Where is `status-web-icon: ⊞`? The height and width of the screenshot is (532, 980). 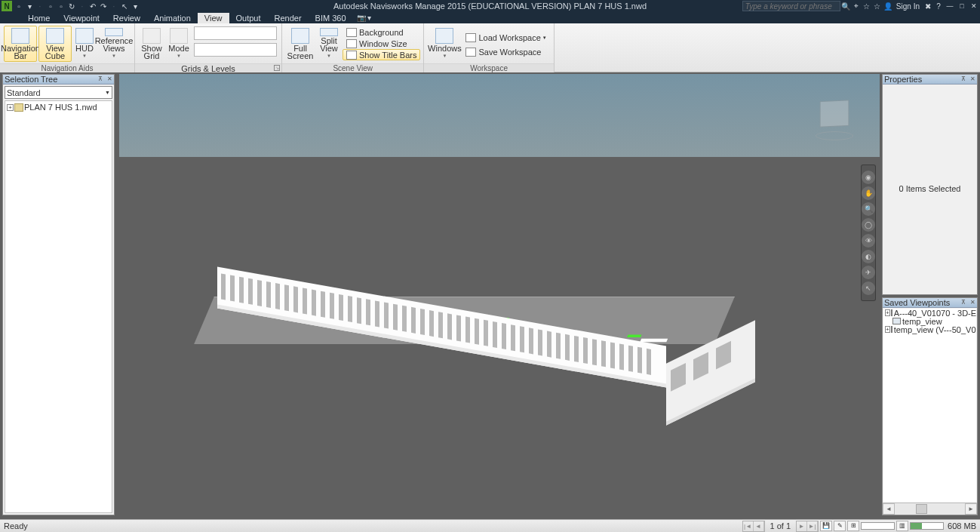
status-web-icon: ⊞ is located at coordinates (853, 526).